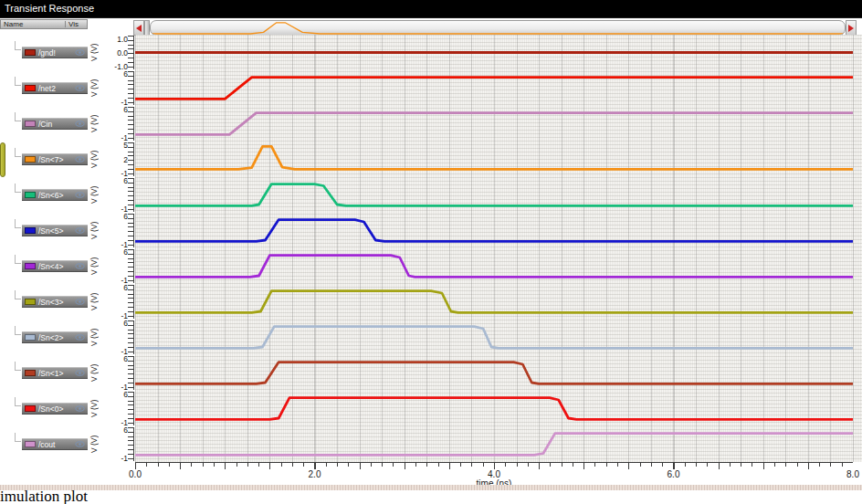 This screenshot has height=504, width=862. Describe the element at coordinates (431, 409) in the screenshot. I see `strip-sn-0: V (V)6-1` at that location.